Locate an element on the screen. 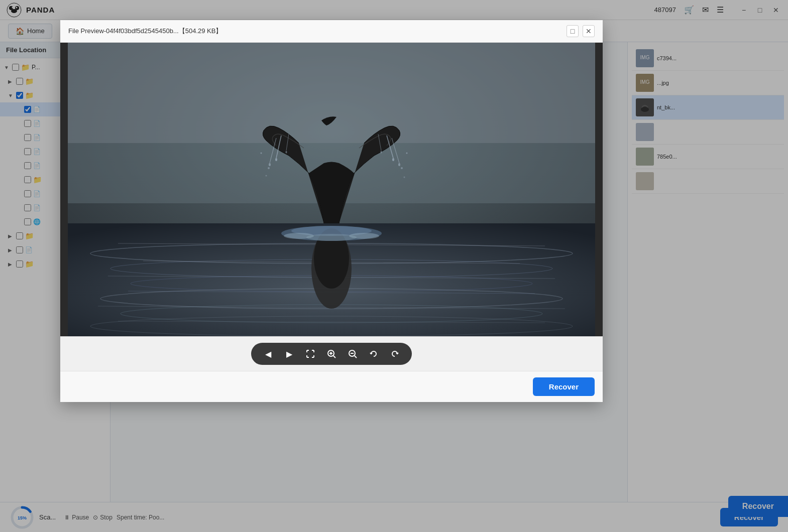  dialog-footer: Recover is located at coordinates (331, 386).